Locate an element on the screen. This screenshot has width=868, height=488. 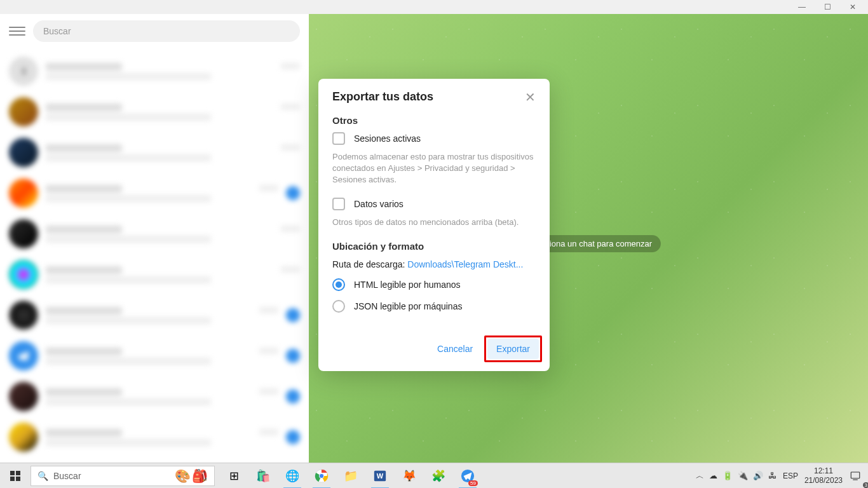
taskbar-taskview-button: ⊞ is located at coordinates (234, 476).